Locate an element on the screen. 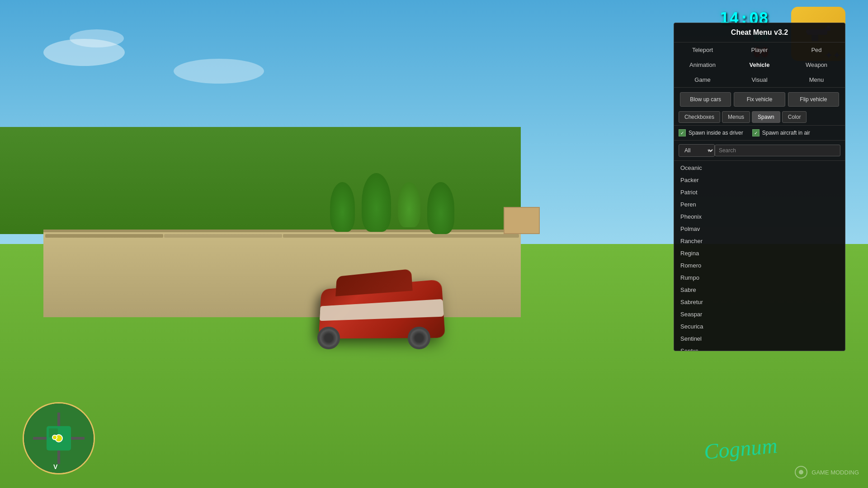 This screenshot has width=868, height=488. blow-up-cars-button: Blow up cars is located at coordinates (705, 99).